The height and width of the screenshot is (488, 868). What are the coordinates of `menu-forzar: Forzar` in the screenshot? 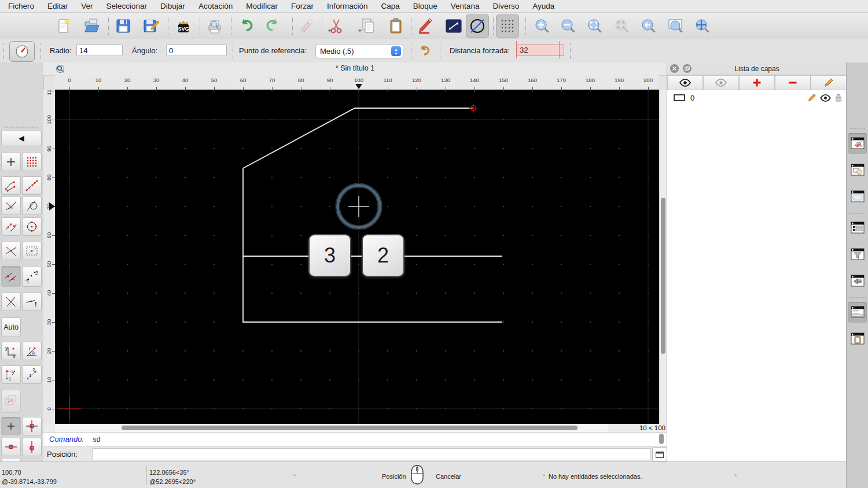 It's located at (302, 6).